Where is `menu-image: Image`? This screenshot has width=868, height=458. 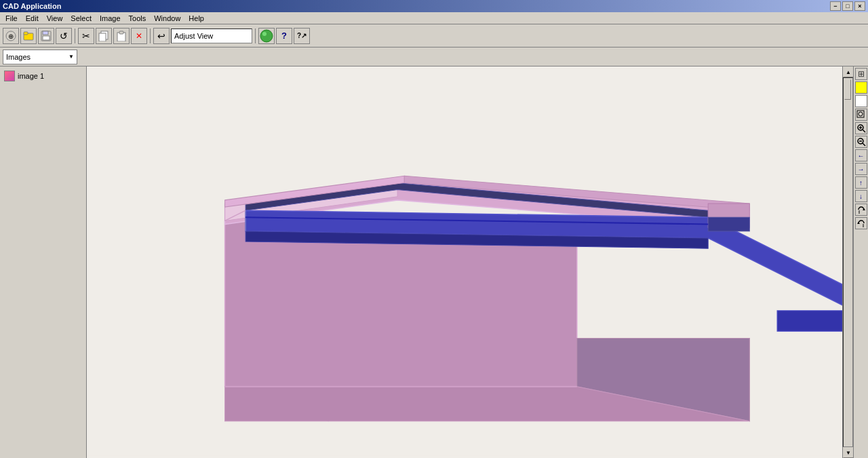
menu-image: Image is located at coordinates (110, 18).